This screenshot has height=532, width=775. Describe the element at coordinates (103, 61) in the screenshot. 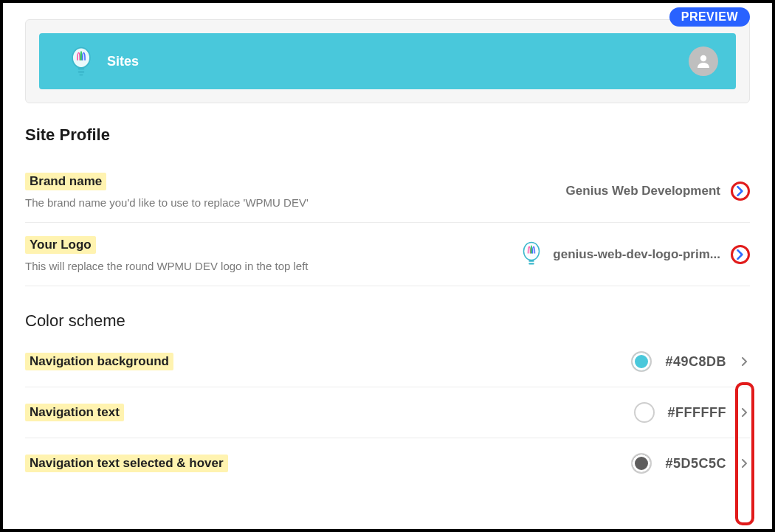

I see `nav-left: Sites` at that location.